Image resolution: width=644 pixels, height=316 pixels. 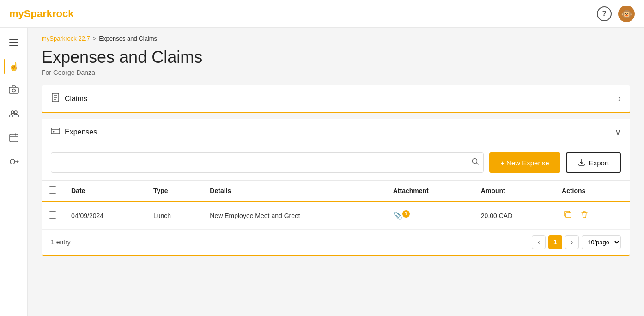 What do you see at coordinates (336, 99) in the screenshot?
I see `claims-section-header: Claims ›` at bounding box center [336, 99].